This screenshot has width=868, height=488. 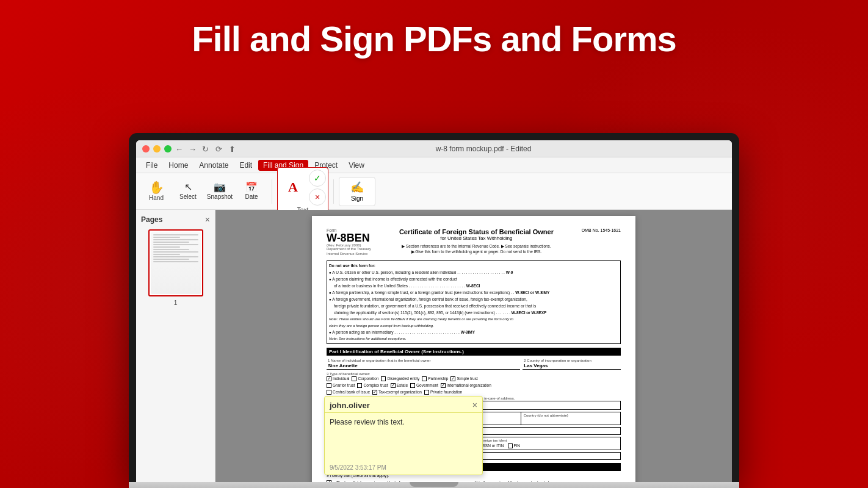 I want to click on note-close-button: ×, so click(x=475, y=405).